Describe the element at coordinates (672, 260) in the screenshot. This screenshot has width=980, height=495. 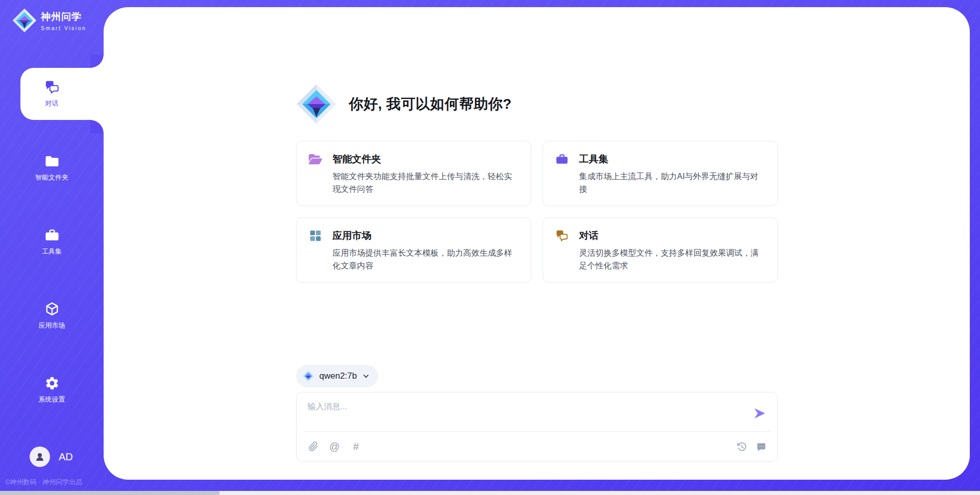
I see `card-description: 灵活切换多模型文件，支持多样回复效果调试，满足个性化需求` at that location.